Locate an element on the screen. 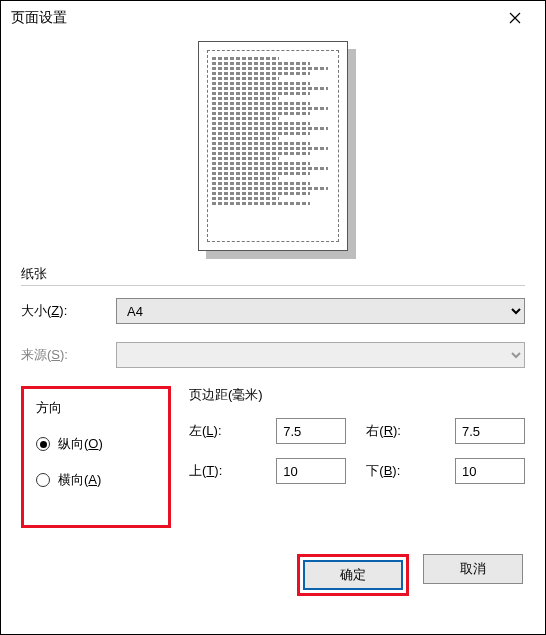 The width and height of the screenshot is (546, 635). paper-size-label: 大小(Z): is located at coordinates (68, 311).